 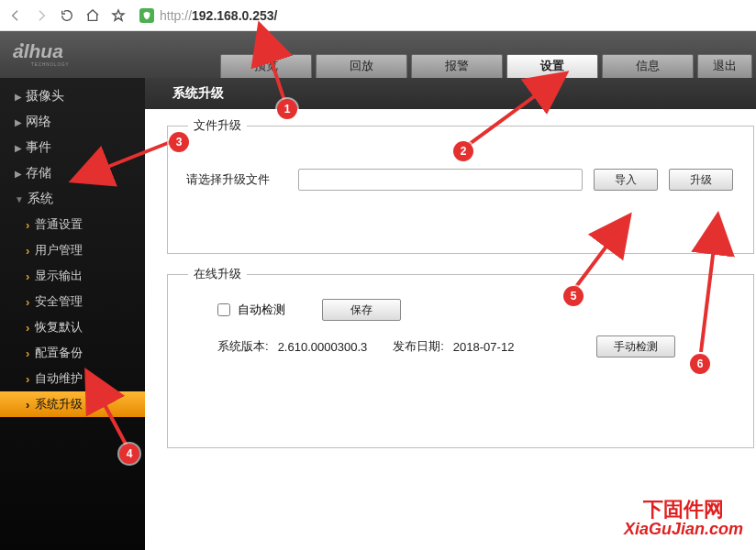 What do you see at coordinates (361, 310) in the screenshot?
I see `save-button: 保存` at bounding box center [361, 310].